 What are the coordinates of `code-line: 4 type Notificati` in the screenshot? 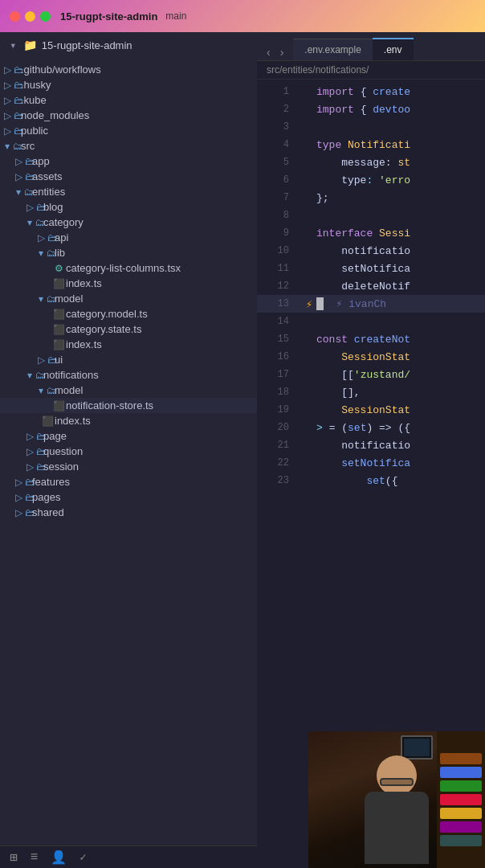 It's located at (371, 145).